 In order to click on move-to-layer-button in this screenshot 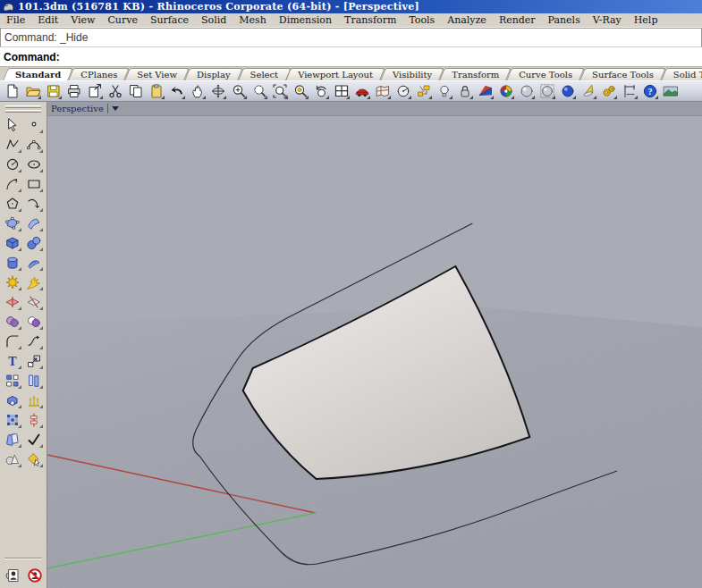, I will do `click(34, 459)`.